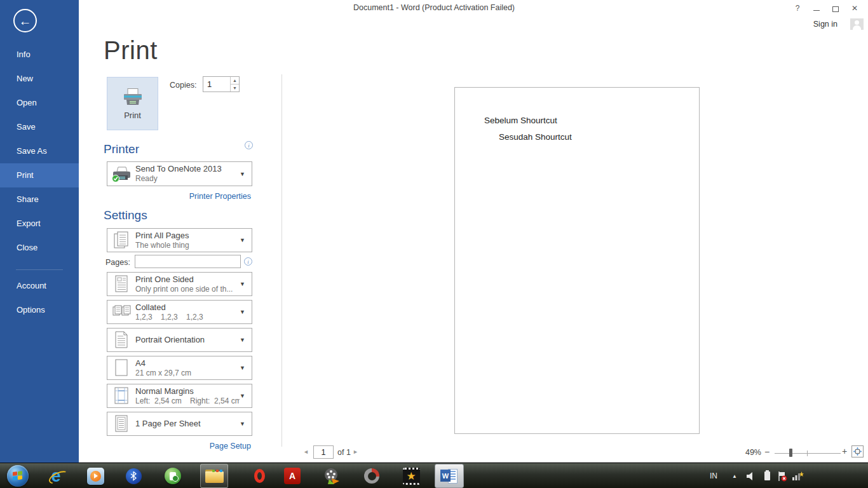 The height and width of the screenshot is (488, 868). What do you see at coordinates (121, 284) in the screenshot?
I see `one-sided-icon` at bounding box center [121, 284].